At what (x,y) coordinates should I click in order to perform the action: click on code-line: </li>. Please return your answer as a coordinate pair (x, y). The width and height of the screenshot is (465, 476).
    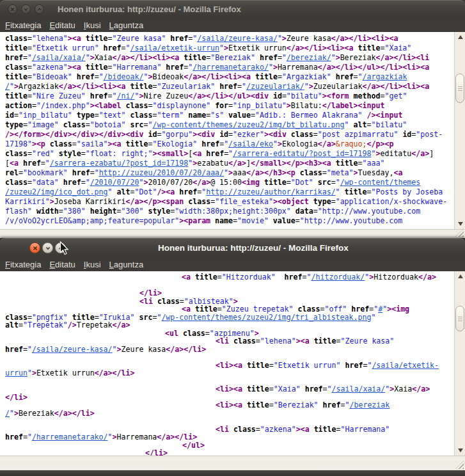
    Looking at the image, I should click on (230, 452).